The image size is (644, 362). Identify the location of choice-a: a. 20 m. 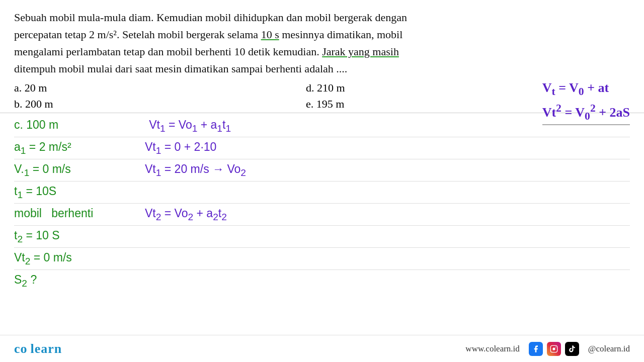
(95, 88).